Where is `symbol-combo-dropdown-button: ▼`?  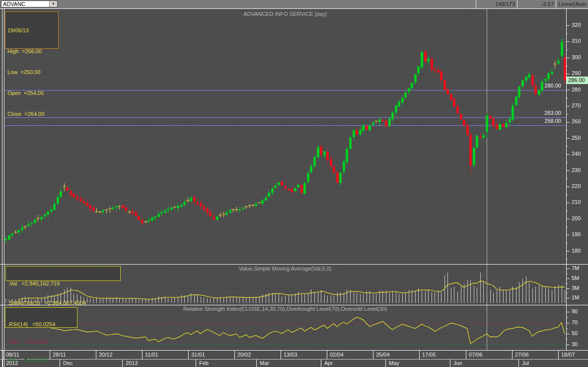 symbol-combo-dropdown-button: ▼ is located at coordinates (53, 4).